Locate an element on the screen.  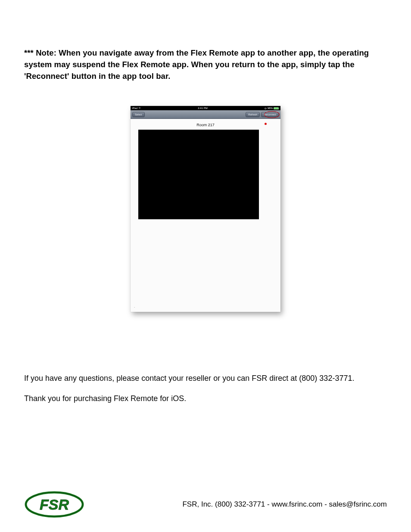
note-paragraph: *** Note: When you navigate away from th… is located at coordinates (206, 65).